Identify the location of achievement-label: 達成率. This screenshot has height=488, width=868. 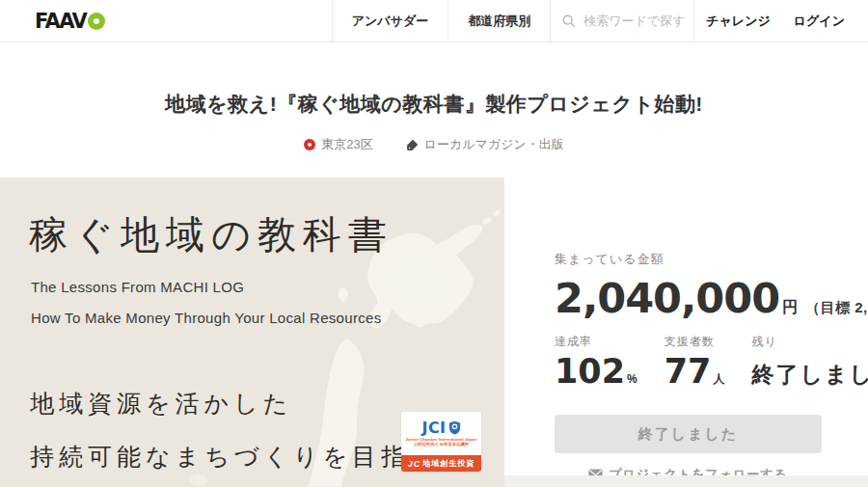
(596, 341).